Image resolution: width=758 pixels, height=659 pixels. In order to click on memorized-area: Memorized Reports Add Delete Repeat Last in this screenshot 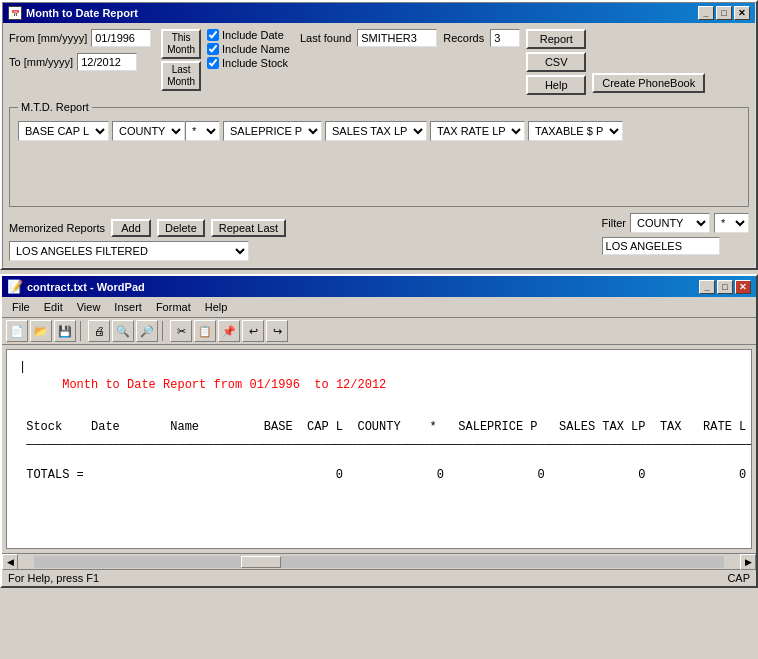, I will do `click(300, 228)`.